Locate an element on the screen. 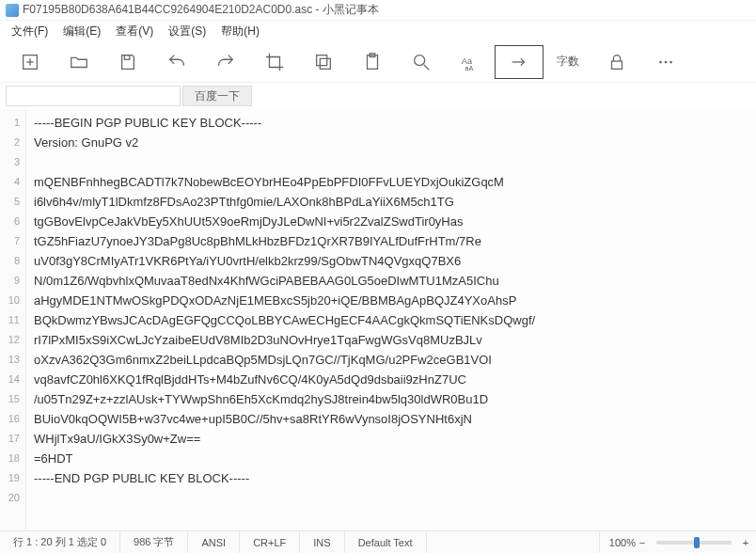  line-number: 19 is located at coordinates (13, 478).